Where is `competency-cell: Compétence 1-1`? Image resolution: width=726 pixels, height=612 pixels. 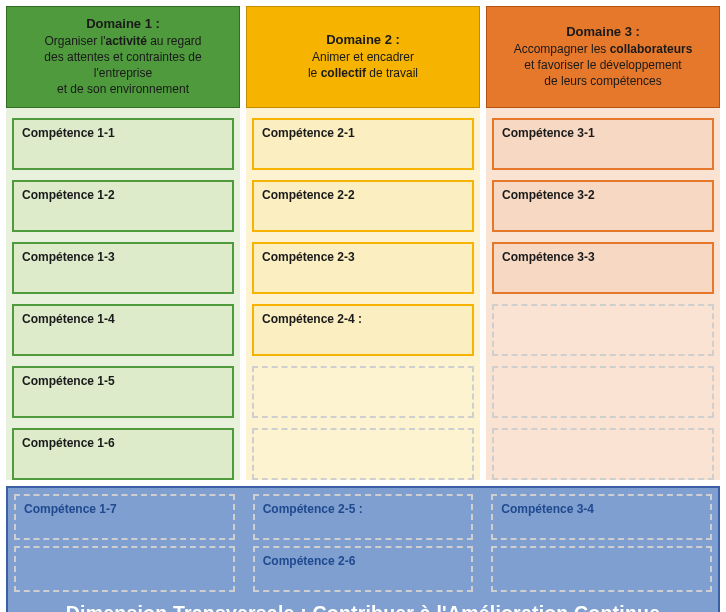
competency-cell: Compétence 1-1 is located at coordinates (123, 144).